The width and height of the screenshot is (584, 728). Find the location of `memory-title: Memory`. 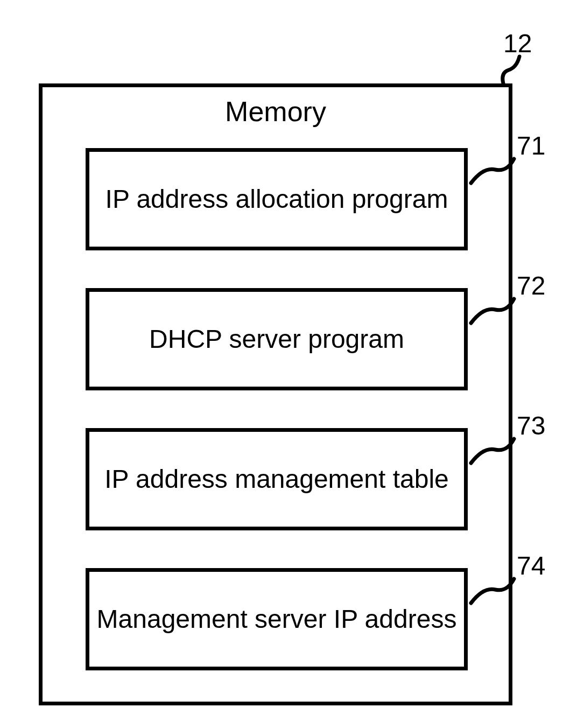

memory-title: Memory is located at coordinates (276, 112).